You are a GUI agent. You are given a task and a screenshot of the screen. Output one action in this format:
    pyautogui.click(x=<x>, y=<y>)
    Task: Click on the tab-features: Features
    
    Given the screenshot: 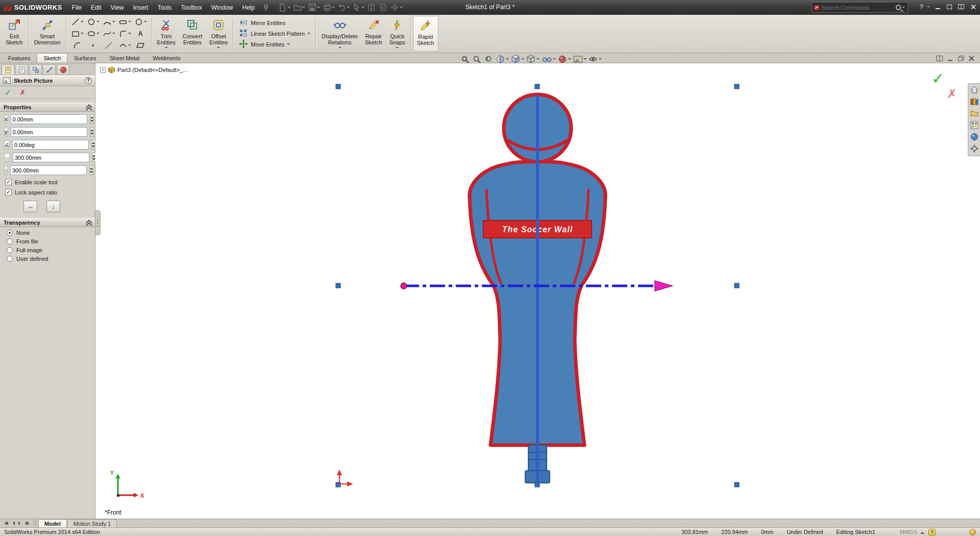 What is the action you would take?
    pyautogui.click(x=19, y=58)
    